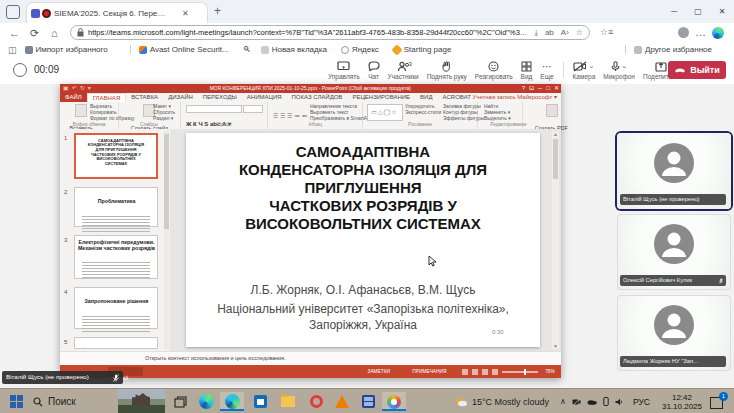 This screenshot has width=734, height=413. Describe the element at coordinates (447, 70) in the screenshot. I see `raise-hand-button: Поднять руку` at that location.